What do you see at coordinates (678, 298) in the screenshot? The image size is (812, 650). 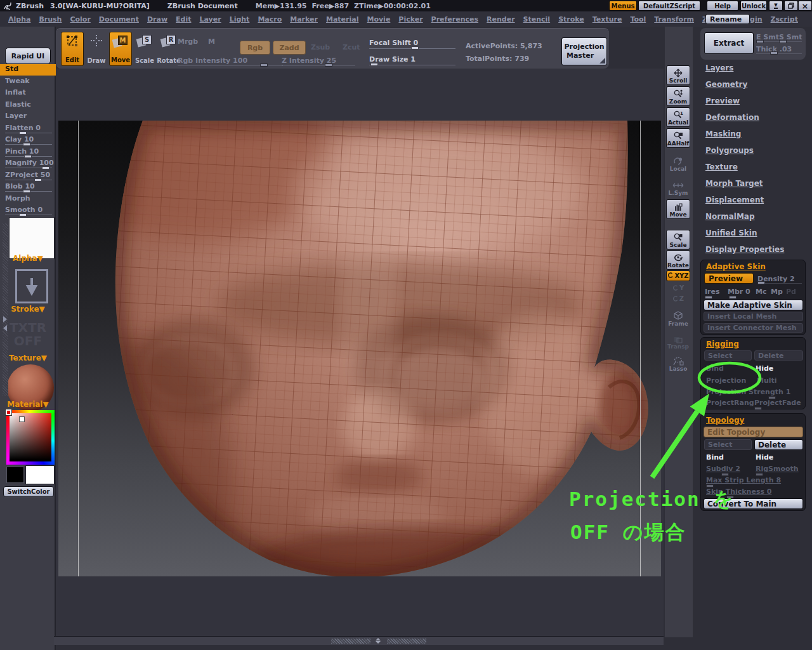 I see `z-rotate-button: Z` at bounding box center [678, 298].